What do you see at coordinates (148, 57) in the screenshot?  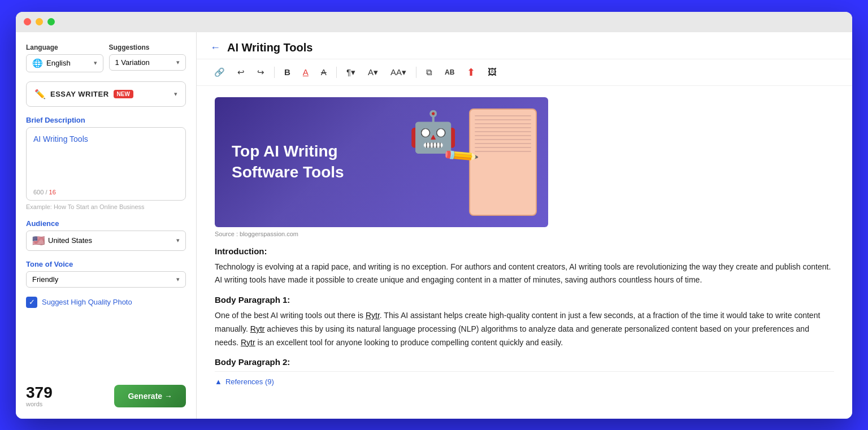 I see `suggestions-field: Suggestions 1 Variation ▾` at bounding box center [148, 57].